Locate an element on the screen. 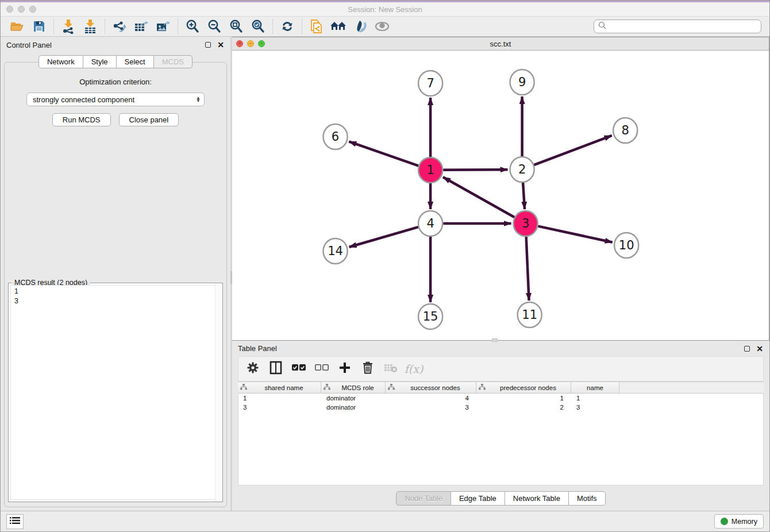  delete-rows-button is located at coordinates (368, 369).